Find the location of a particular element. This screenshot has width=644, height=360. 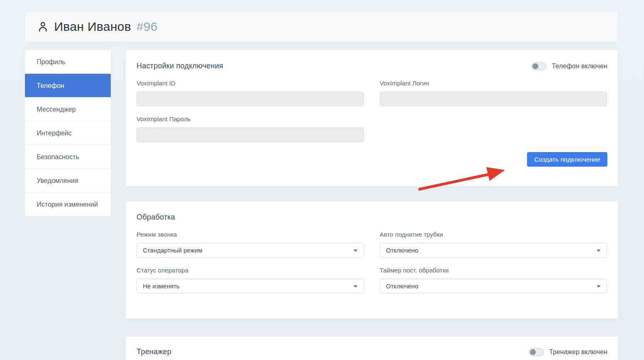

voximplant-password-label: VoxImplant Пароль is located at coordinates (250, 119).